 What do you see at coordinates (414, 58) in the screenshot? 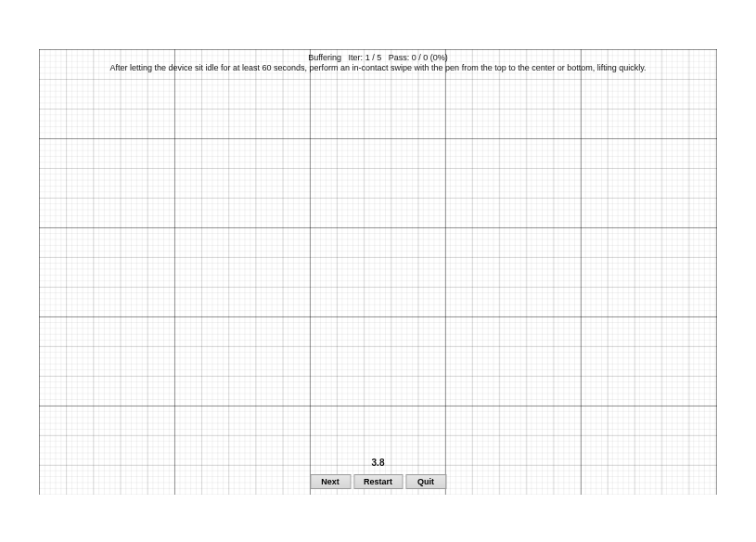
I see `status-pass-current: 0` at bounding box center [414, 58].